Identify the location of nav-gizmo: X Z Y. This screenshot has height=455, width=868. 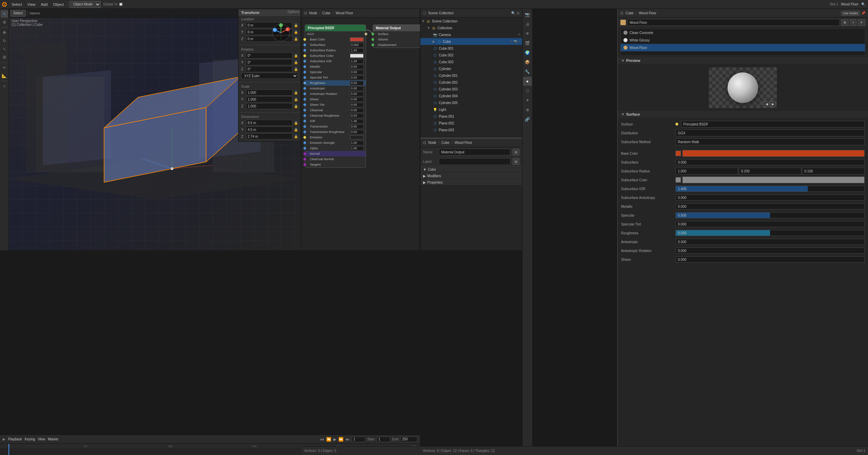
(281, 33).